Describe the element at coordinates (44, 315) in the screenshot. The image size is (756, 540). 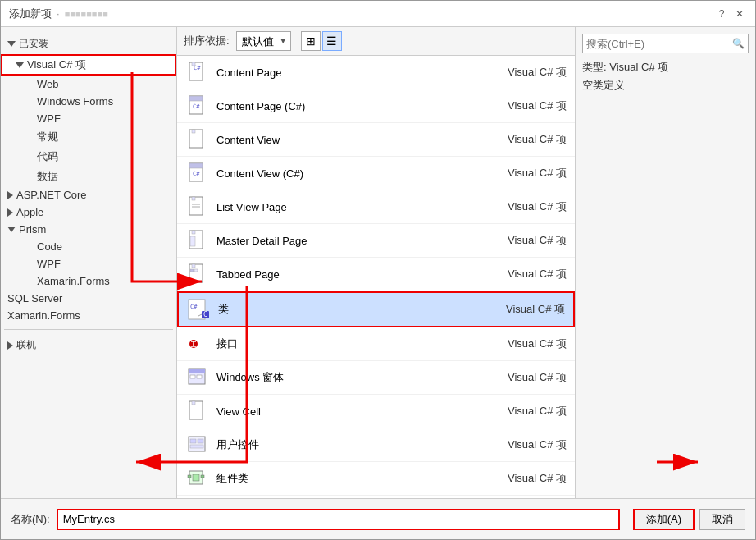
I see `xamarin-forms-label: Xamarin.Forms` at that location.